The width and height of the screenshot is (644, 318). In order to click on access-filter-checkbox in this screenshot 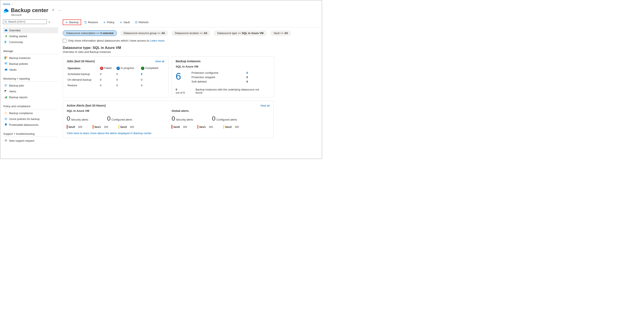, I will do `click(64, 41)`.